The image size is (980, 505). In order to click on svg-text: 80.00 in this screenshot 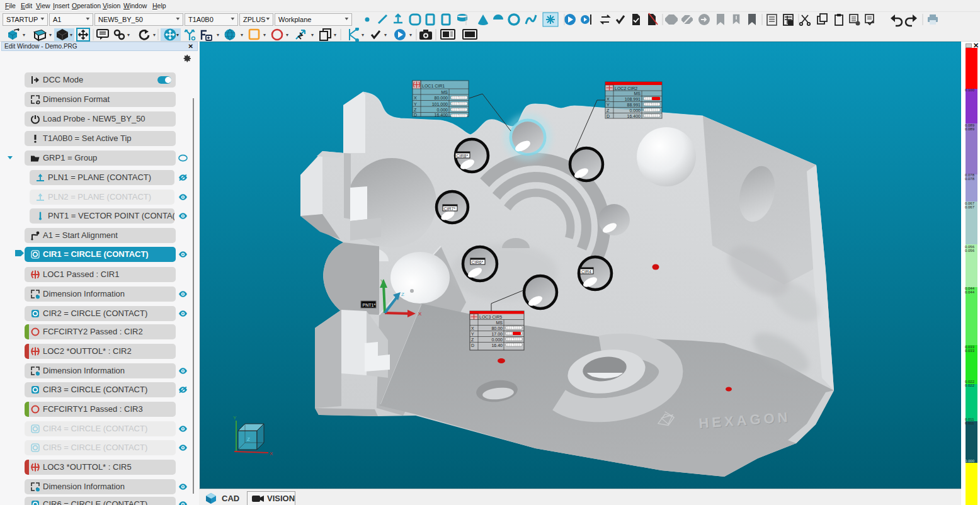, I will do `click(497, 329)`.